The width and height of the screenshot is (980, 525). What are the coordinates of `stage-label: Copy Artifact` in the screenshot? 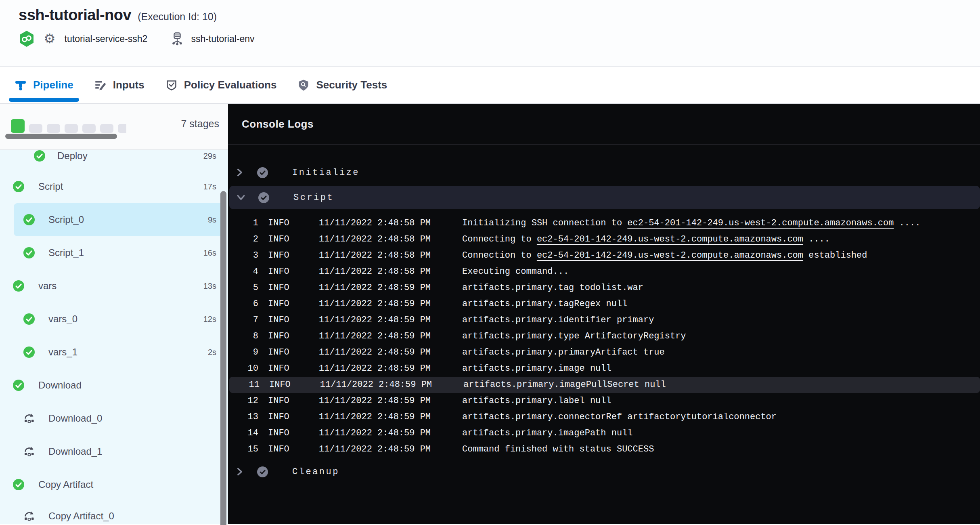 It's located at (66, 485).